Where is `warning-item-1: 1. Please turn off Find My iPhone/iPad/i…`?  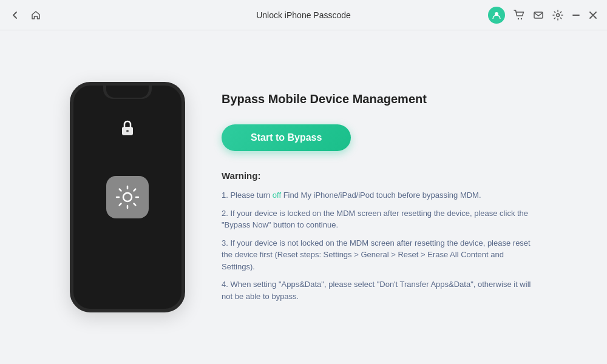 warning-item-1: 1. Please turn off Find My iPhone/iPad/i… is located at coordinates (379, 195).